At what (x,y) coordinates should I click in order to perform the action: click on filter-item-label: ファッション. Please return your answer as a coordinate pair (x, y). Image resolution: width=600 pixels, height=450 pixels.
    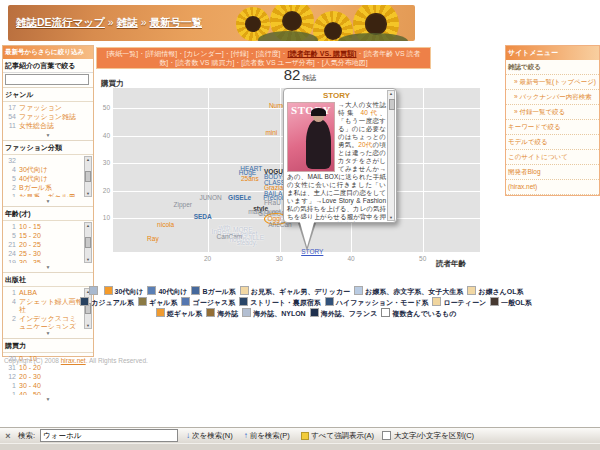
    Looking at the image, I should click on (40, 108).